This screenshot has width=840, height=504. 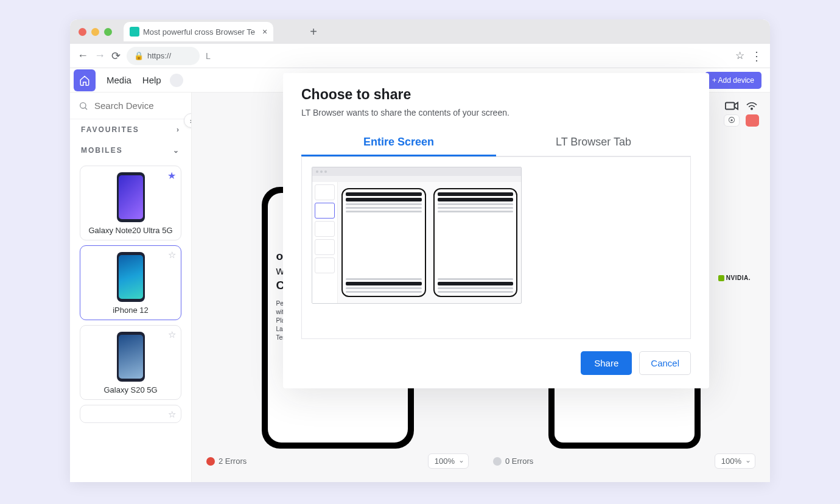 I want to click on maximize-window-icon, so click(x=108, y=32).